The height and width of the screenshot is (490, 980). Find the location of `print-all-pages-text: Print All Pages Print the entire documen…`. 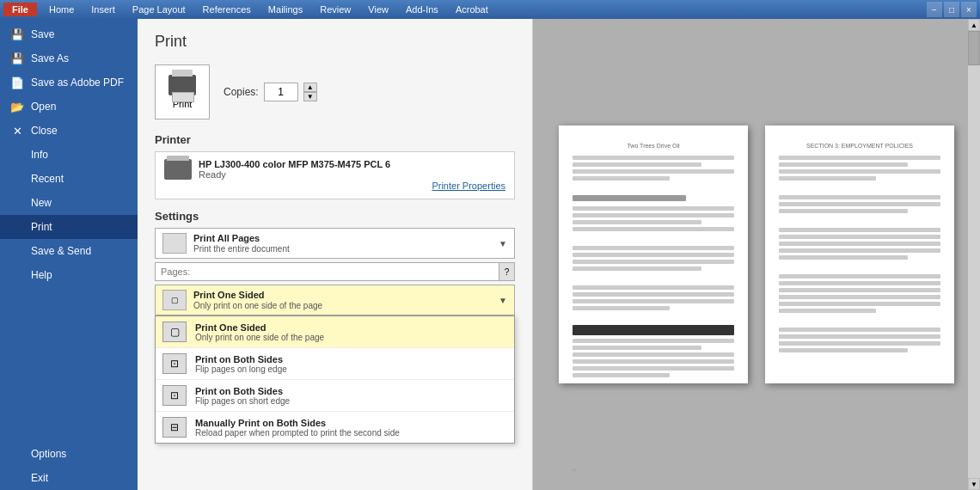

print-all-pages-text: Print All Pages Print the entire documen… is located at coordinates (242, 243).